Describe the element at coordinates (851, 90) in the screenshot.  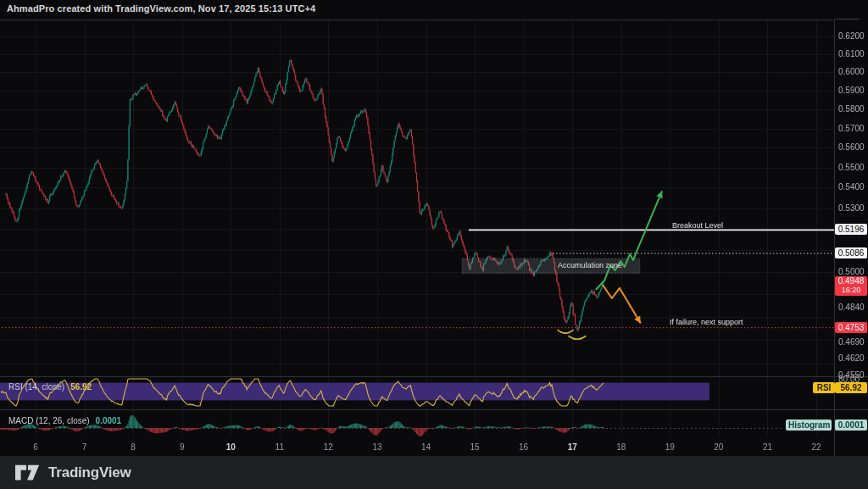
I see `price-tick: 0.5900` at that location.